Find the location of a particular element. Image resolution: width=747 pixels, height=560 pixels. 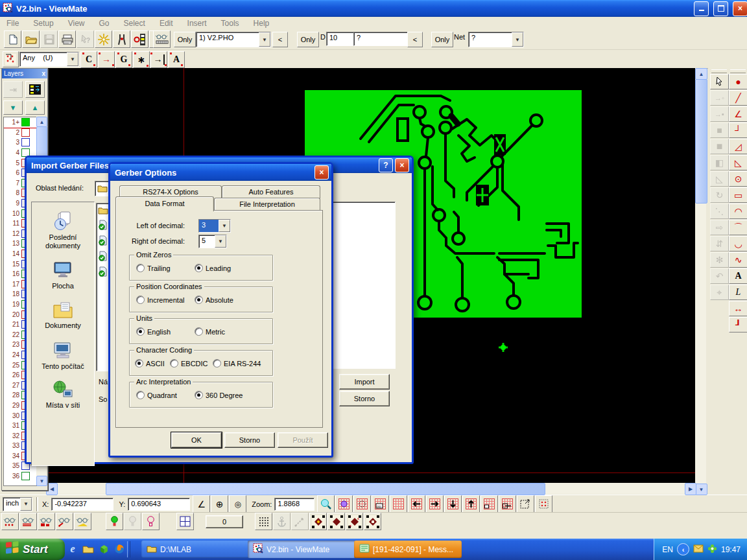

select-pointer is located at coordinates (720, 82).